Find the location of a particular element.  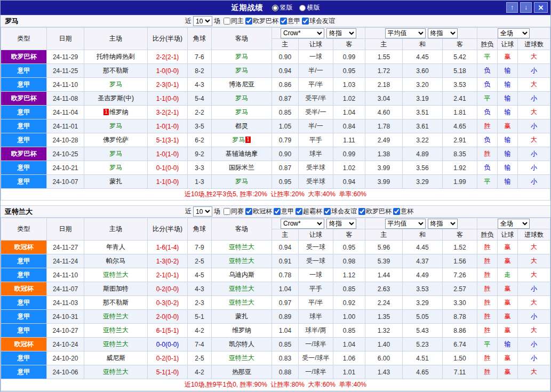

scroll-up-button: ↑ is located at coordinates (512, 7).